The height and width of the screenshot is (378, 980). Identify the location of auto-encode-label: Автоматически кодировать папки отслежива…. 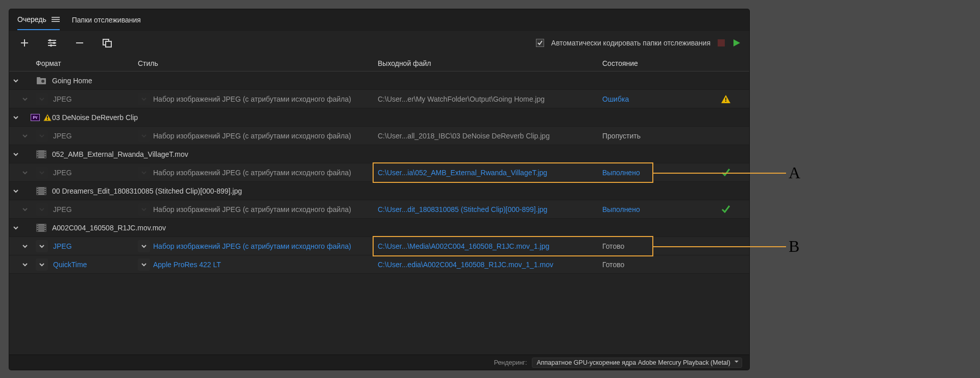
(631, 43).